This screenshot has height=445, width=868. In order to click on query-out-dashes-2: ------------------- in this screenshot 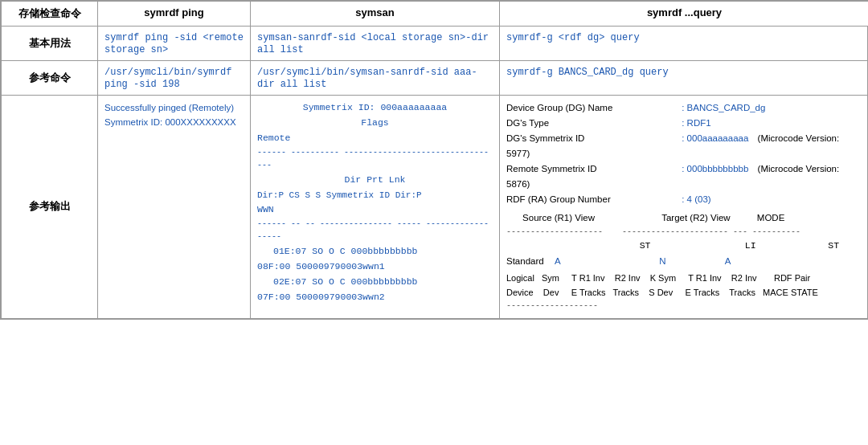, I will do `click(685, 307)`.